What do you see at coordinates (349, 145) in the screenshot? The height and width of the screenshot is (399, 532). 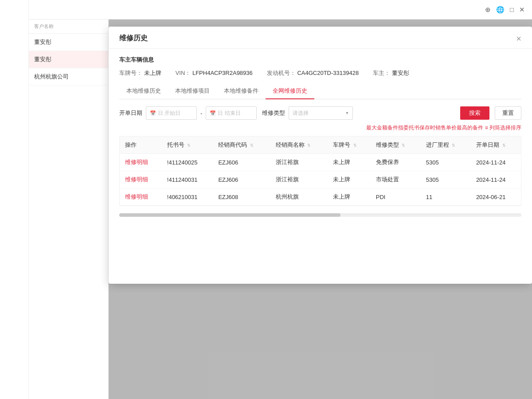 I see `col-plate: 车牌号 ⇅` at bounding box center [349, 145].